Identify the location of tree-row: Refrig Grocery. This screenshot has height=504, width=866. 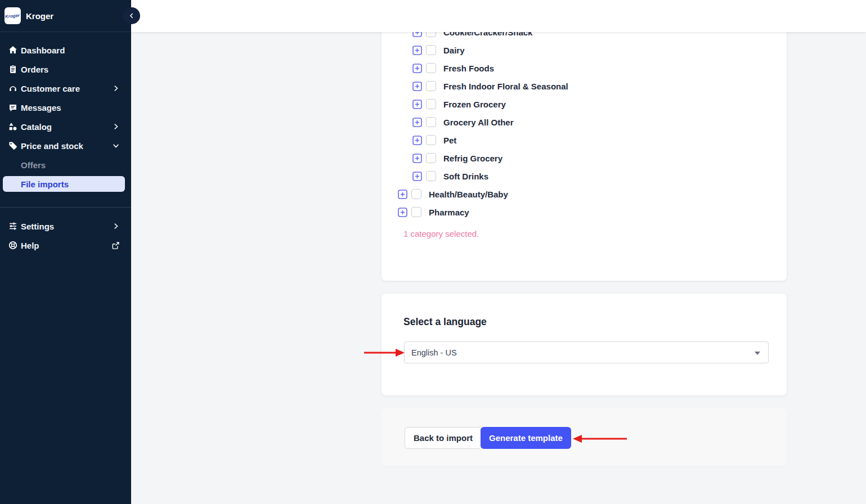
(584, 158).